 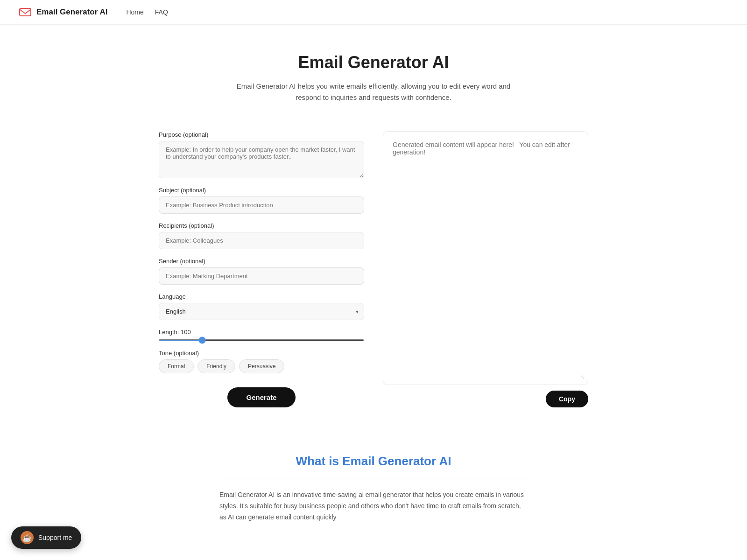 I want to click on brand-label: Email Generator AI, so click(x=72, y=12).